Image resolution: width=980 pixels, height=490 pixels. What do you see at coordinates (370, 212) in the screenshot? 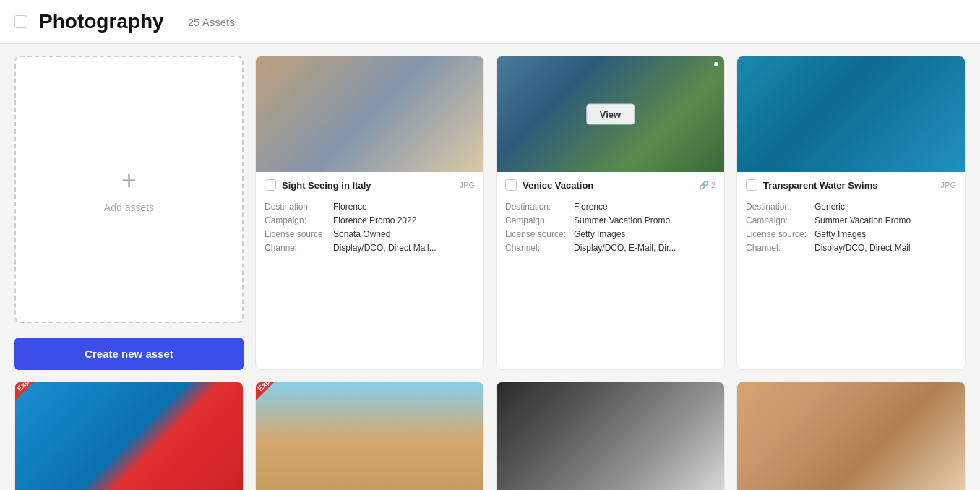
I see `asset-card-sight-seeing-italy: Sight Seeing in Italy JPG Destination: F…` at bounding box center [370, 212].